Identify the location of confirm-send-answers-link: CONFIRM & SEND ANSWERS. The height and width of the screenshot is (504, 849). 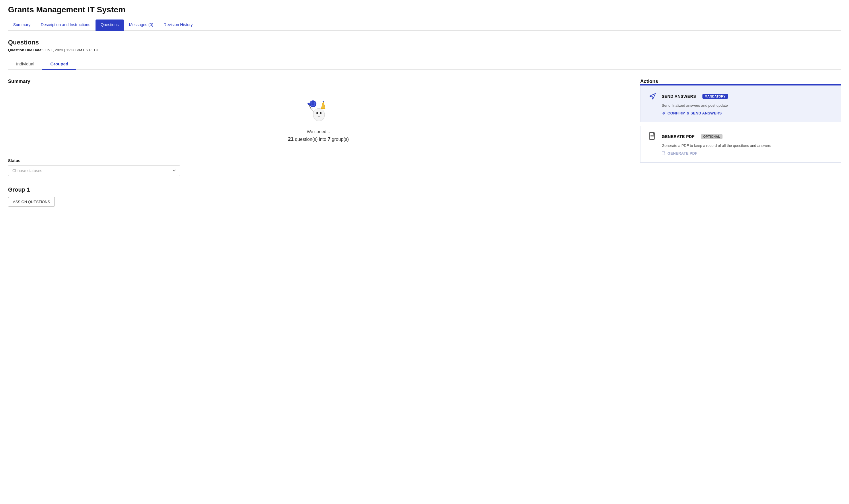
(692, 113).